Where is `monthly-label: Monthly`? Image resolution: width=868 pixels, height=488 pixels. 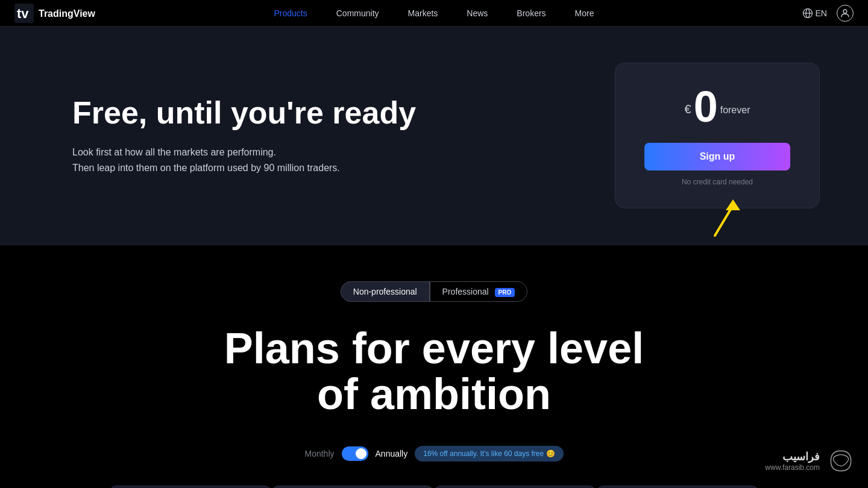 monthly-label: Monthly is located at coordinates (319, 454).